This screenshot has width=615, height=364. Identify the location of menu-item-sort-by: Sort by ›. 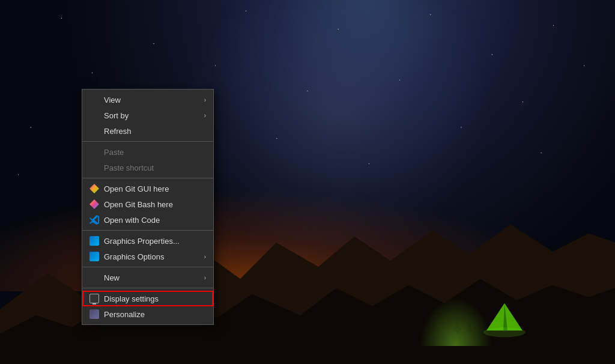
(148, 115).